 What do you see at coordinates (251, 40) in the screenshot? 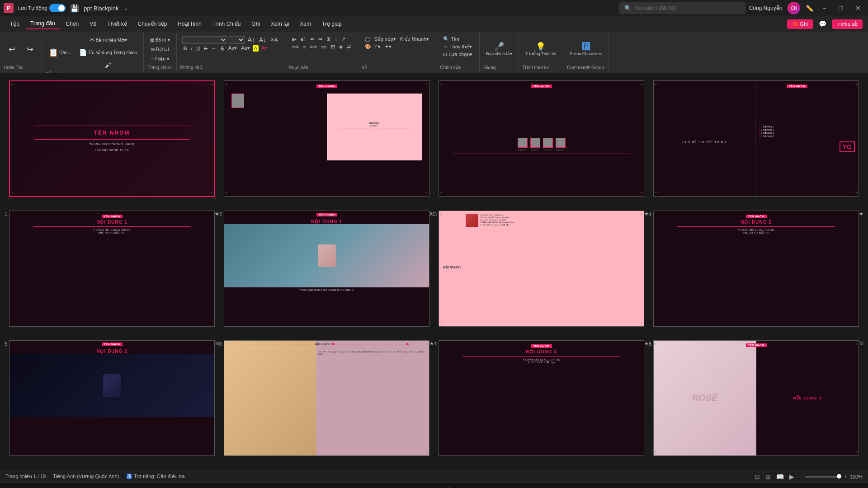
I see `increase-font-btn: A↑` at bounding box center [251, 40].